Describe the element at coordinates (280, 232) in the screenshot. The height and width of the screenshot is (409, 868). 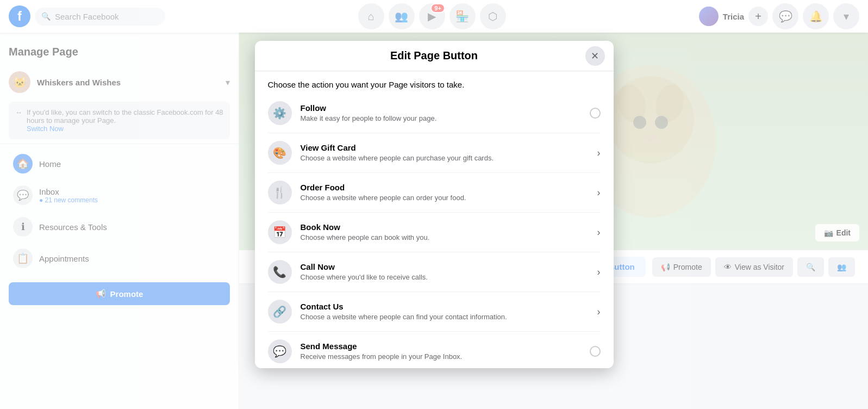
I see `book-now-icon: 📅` at that location.